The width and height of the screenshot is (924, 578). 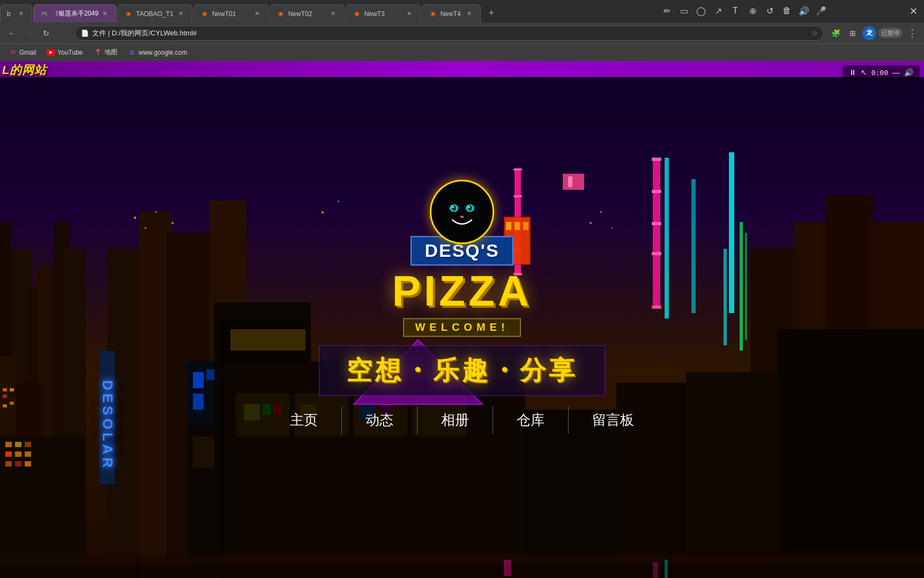 What do you see at coordinates (409, 14) in the screenshot?
I see `tab-5-close: ✕` at bounding box center [409, 14].